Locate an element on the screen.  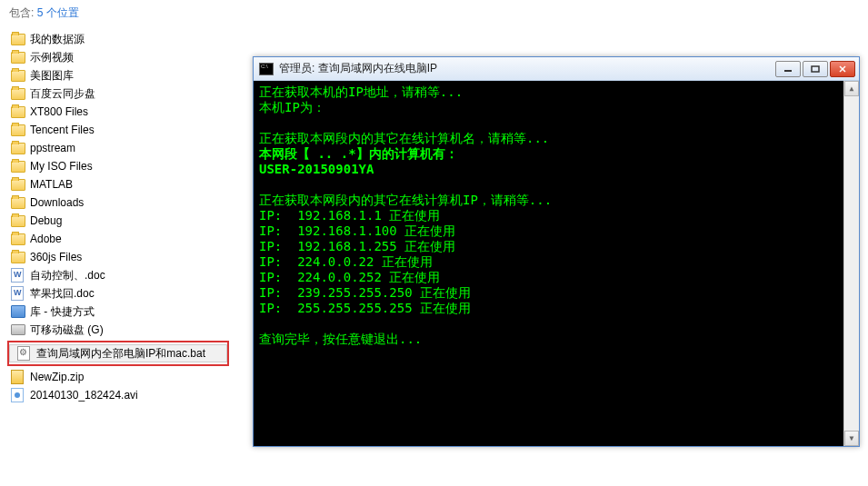
zip-icon is located at coordinates (17, 377).